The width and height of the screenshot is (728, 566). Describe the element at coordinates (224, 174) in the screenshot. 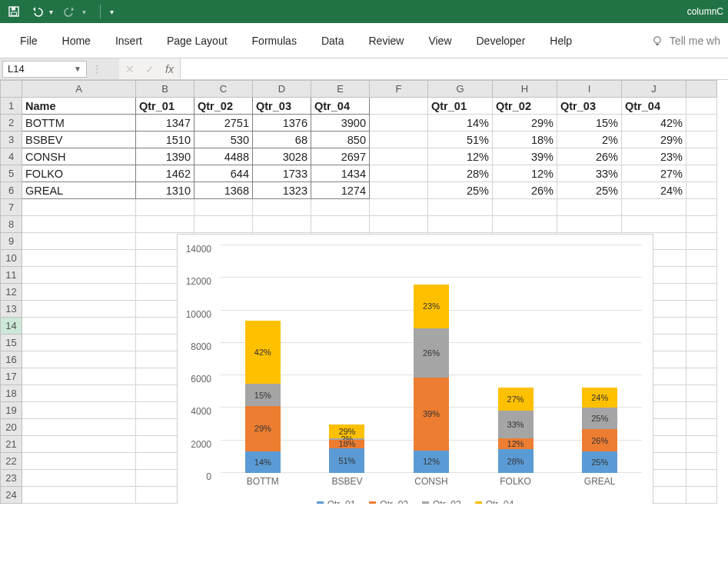

I see `cell: 644` at that location.